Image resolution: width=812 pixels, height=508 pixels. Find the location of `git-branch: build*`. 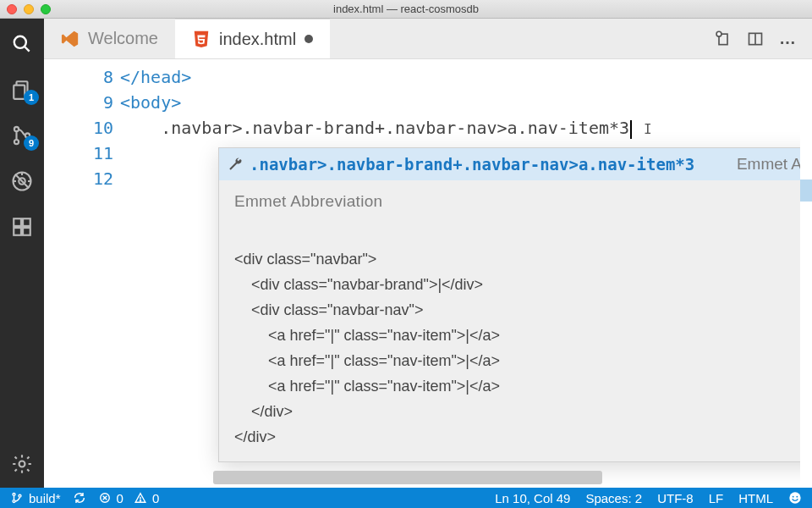

git-branch: build* is located at coordinates (36, 498).